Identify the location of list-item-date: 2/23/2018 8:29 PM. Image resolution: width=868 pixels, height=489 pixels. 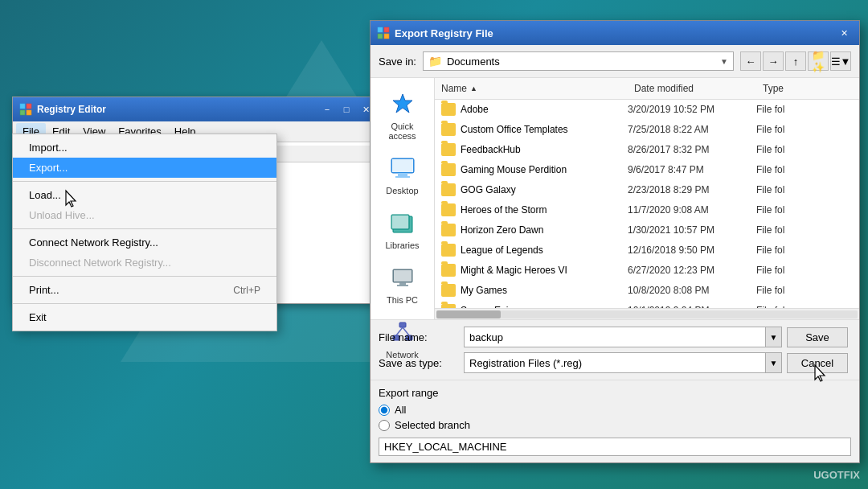
(692, 190).